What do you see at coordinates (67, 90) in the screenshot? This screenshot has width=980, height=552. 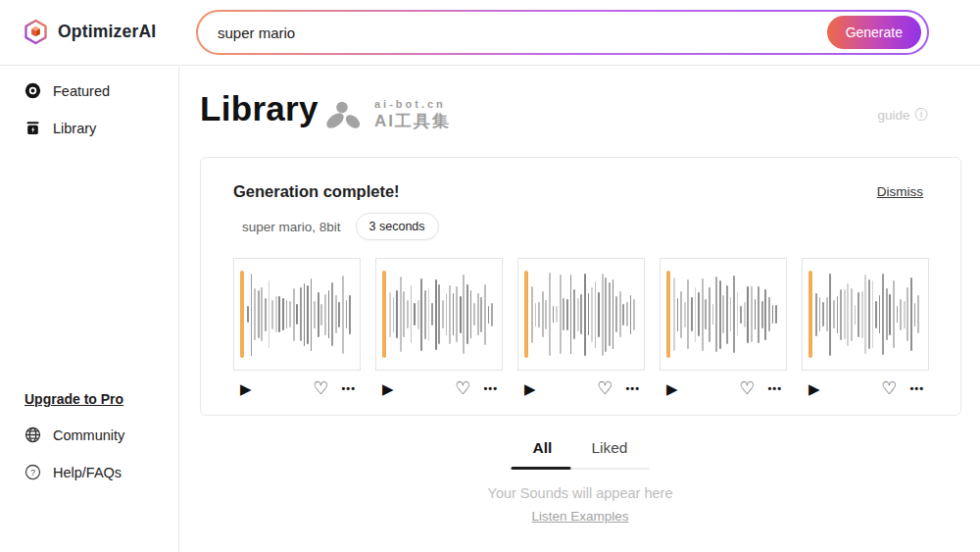 I see `sidebar-item-featured: Featured` at bounding box center [67, 90].